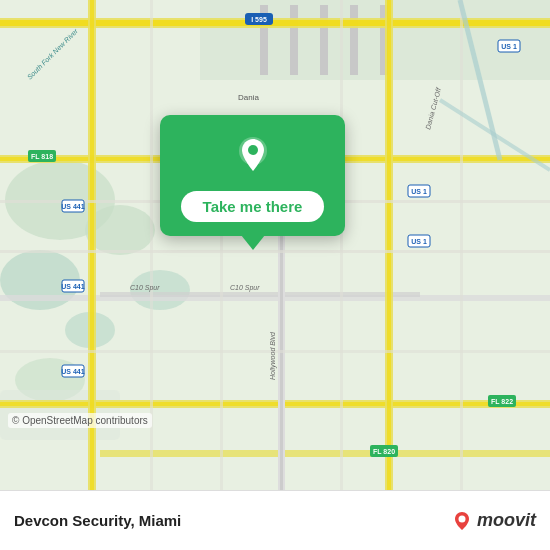 The width and height of the screenshot is (550, 550). I want to click on svg-text: FL 818, so click(42, 156).